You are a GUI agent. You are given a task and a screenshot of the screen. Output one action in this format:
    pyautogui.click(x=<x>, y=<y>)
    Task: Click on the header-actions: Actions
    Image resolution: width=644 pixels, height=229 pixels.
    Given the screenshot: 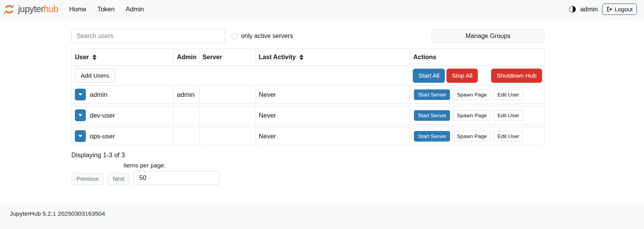 What is the action you would take?
    pyautogui.click(x=477, y=57)
    